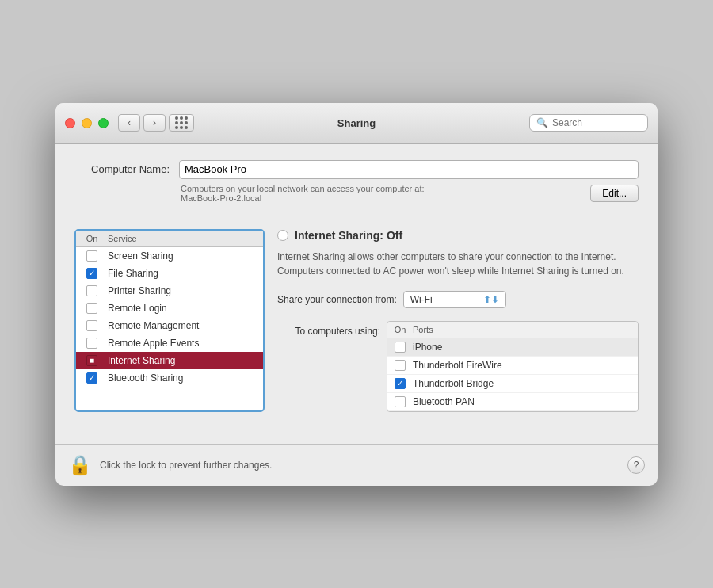 This screenshot has width=713, height=588. What do you see at coordinates (185, 378) in the screenshot?
I see `bluetooth-sharing-label: Bluetooth Sharing` at bounding box center [185, 378].